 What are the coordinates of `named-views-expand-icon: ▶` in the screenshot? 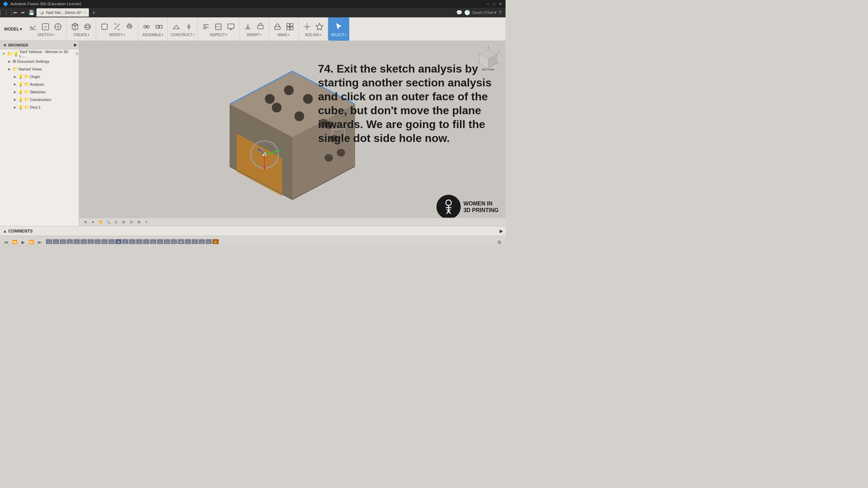 It's located at (9, 69).